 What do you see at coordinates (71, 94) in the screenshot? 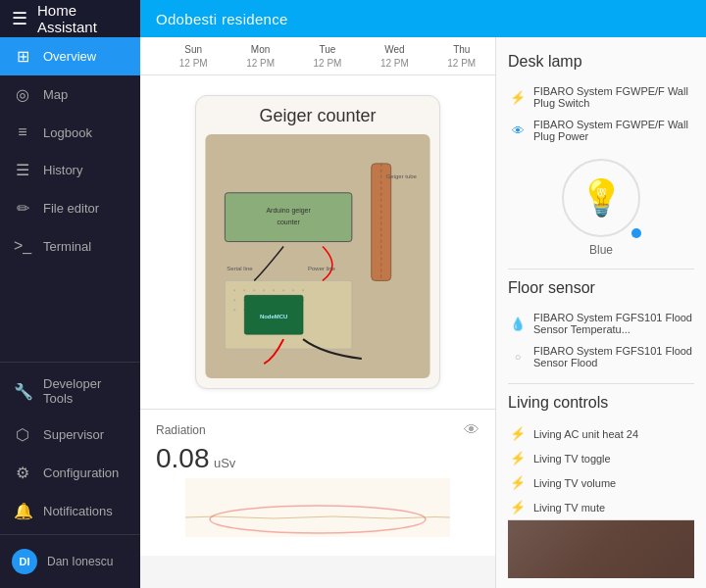
I see `sidebar-item-map: ◎ Map` at bounding box center [71, 94].